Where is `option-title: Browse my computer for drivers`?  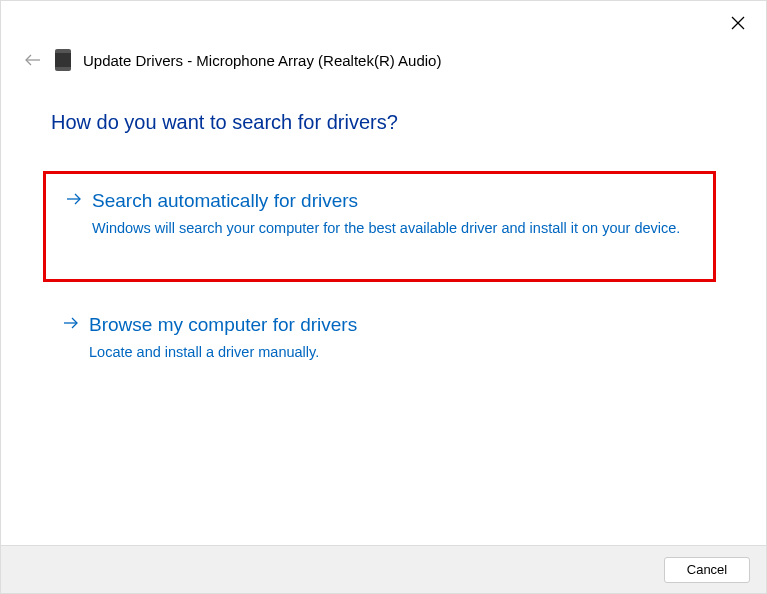 option-title: Browse my computer for drivers is located at coordinates (223, 325).